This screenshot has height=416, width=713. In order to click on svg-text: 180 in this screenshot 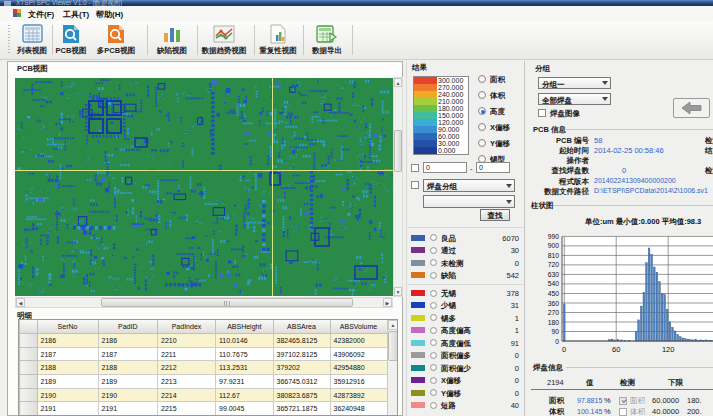, I will do `click(554, 322)`.